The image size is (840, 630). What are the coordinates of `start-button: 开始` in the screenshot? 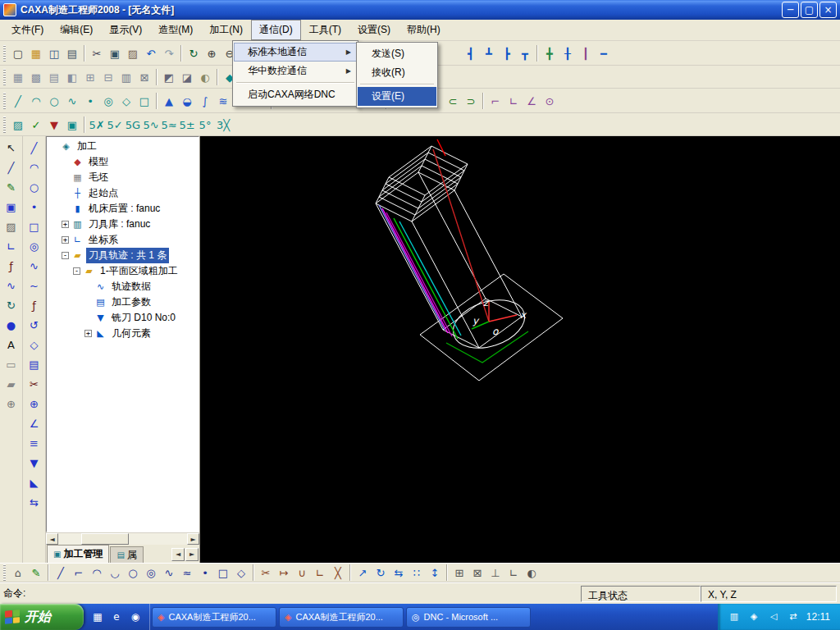 It's located at (42, 617).